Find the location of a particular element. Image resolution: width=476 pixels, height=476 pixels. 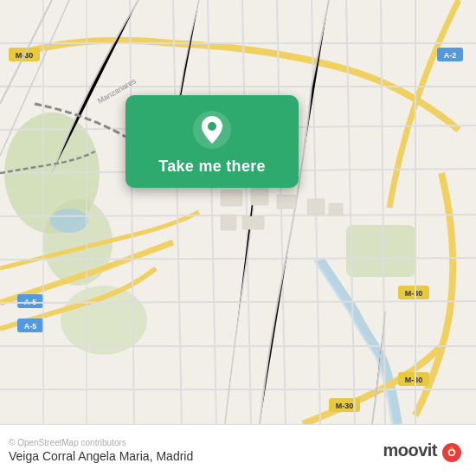

moovit-logo-text: moovit is located at coordinates (410, 450).